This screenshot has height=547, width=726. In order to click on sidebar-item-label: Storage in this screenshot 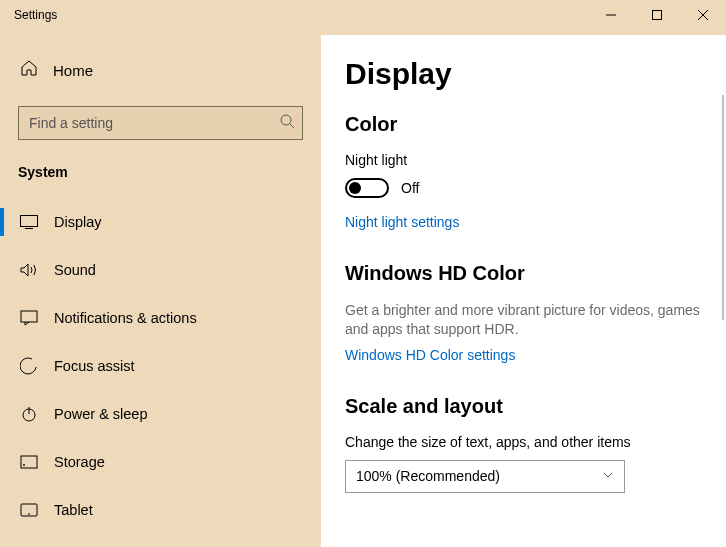, I will do `click(80, 462)`.